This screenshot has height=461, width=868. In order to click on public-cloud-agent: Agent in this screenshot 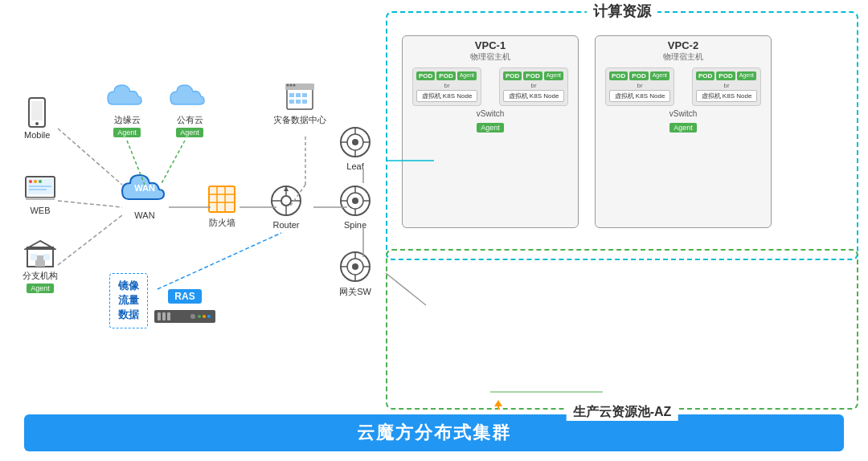, I will do `click(190, 133)`.